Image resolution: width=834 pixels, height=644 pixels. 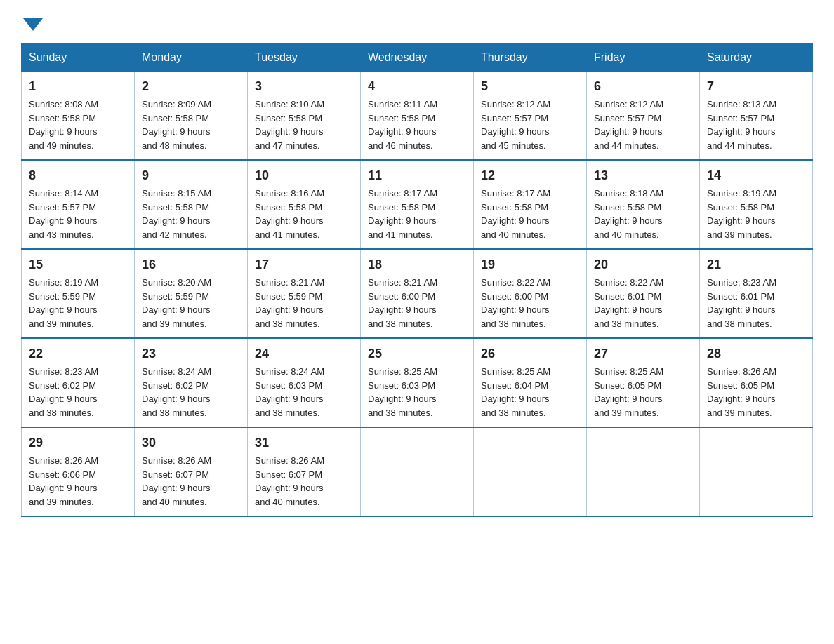 What do you see at coordinates (305, 116) in the screenshot?
I see `calendar-cell: 3Sunrise: 8:10 AMSunset: 5:58 PMDaylight…` at bounding box center [305, 116].